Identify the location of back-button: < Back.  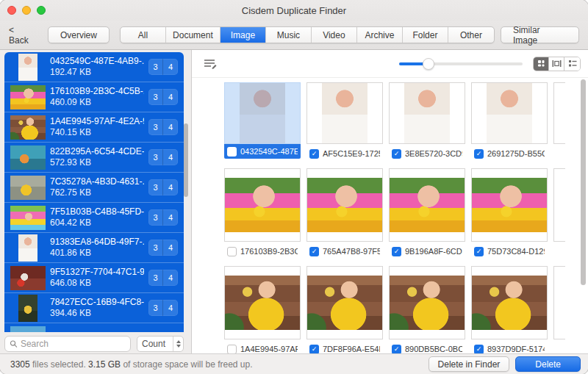
(22, 35).